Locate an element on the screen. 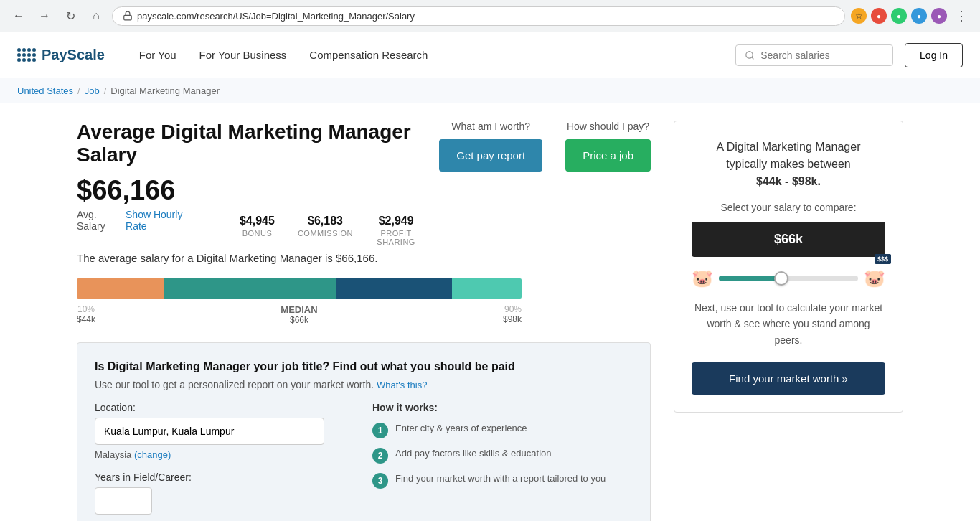 The width and height of the screenshot is (980, 521). right-card: A Digital Marketing Manager typically ma… is located at coordinates (788, 267).